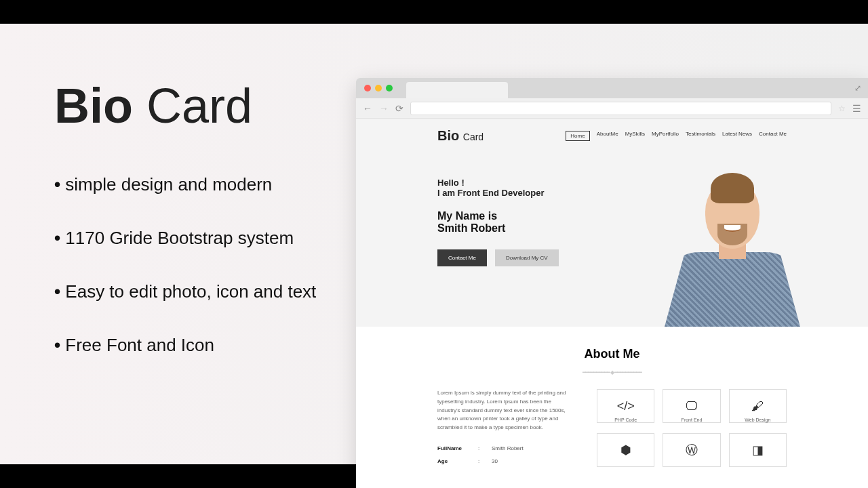  I want to click on info-value: Smith Robert, so click(507, 449).